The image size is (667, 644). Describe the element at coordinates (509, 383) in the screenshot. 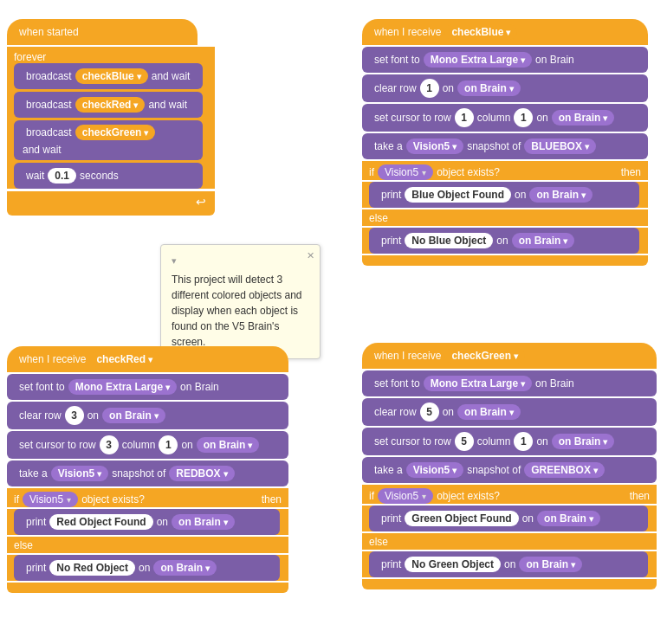

I see `set-font-block4: set font to Mono Extra Large on Brain` at that location.